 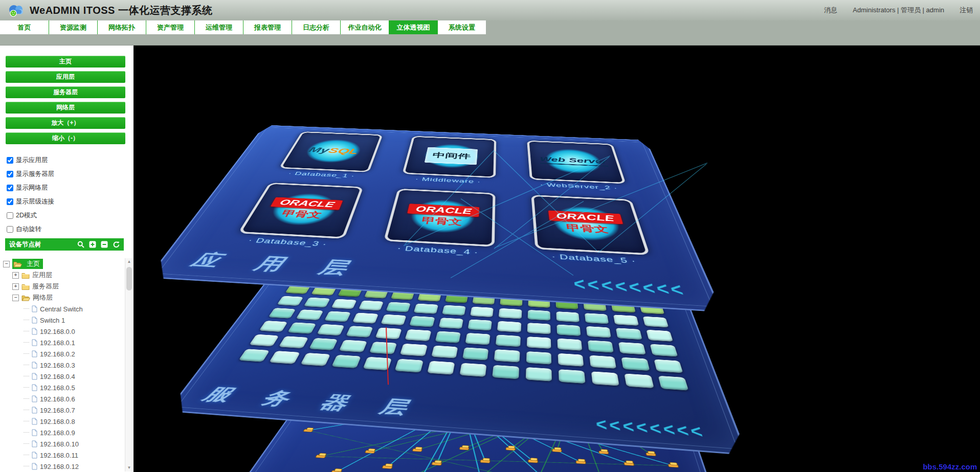 I want to click on app-tile-Database_4: ORACLE甲骨文Database_4, so click(x=439, y=218).